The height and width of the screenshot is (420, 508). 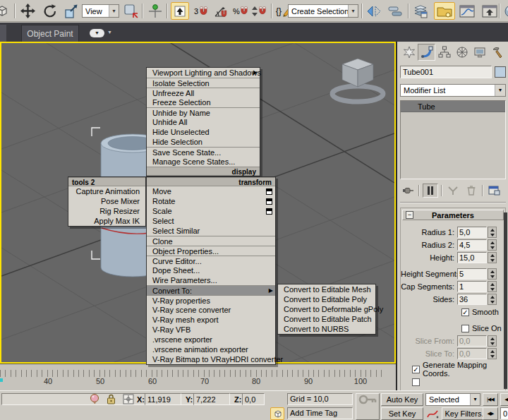 I want to click on y-coordinate-field, so click(x=212, y=400).